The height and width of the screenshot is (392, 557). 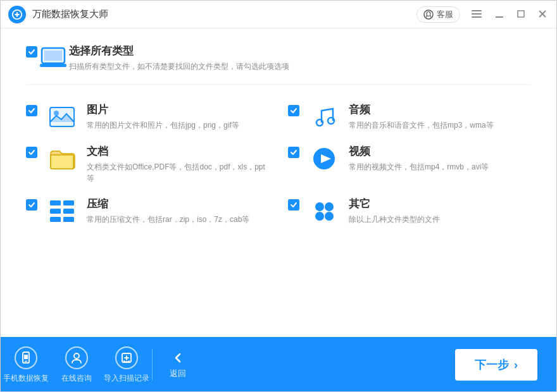 What do you see at coordinates (482, 15) in the screenshot?
I see `window-controls: 客服` at bounding box center [482, 15].